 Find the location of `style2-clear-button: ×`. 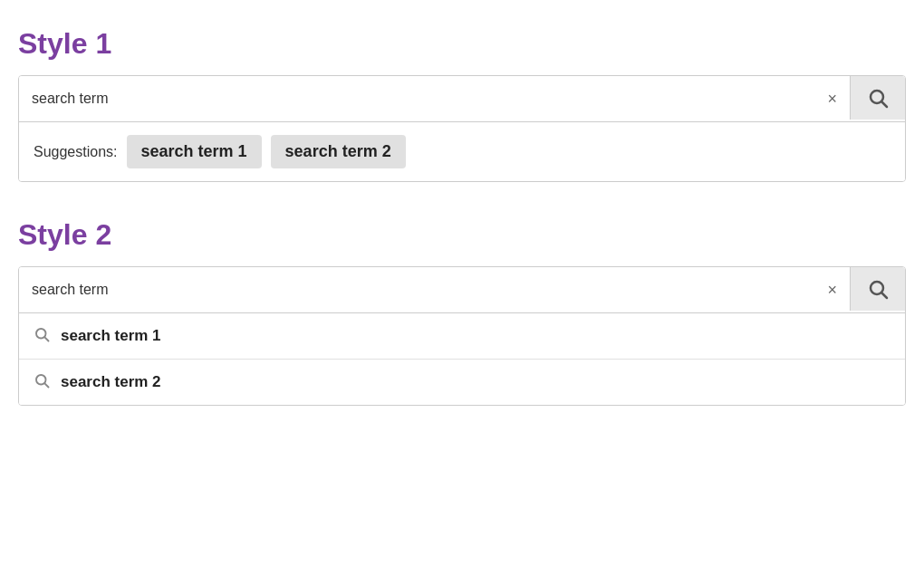

style2-clear-button: × is located at coordinates (832, 290).